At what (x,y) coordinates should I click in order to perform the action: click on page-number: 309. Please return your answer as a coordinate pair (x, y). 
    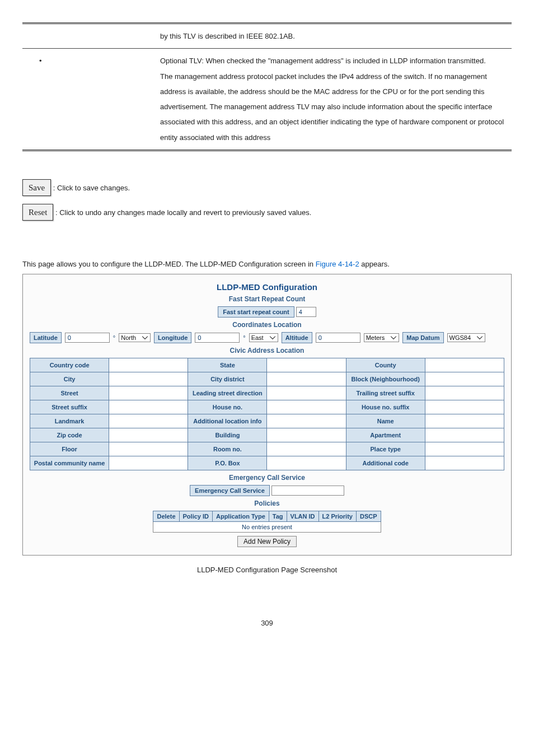
    Looking at the image, I should click on (267, 623).